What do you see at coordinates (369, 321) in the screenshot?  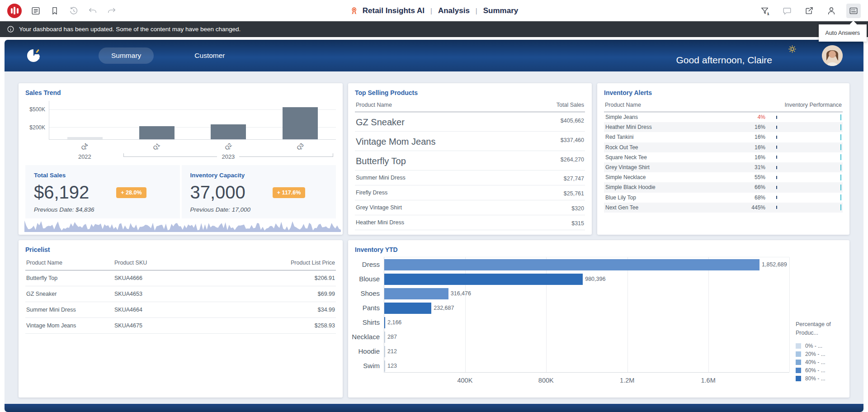 I see `ytd-category-axis: Dress Blouse Shoes Pants Shirts Necklace…` at bounding box center [369, 321].